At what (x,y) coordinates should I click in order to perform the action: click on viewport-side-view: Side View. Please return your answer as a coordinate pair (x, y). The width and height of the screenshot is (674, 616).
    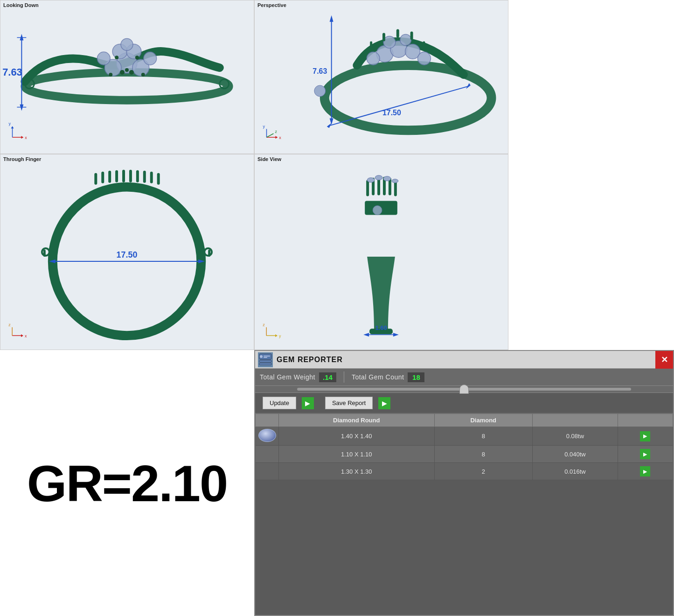
    Looking at the image, I should click on (382, 252).